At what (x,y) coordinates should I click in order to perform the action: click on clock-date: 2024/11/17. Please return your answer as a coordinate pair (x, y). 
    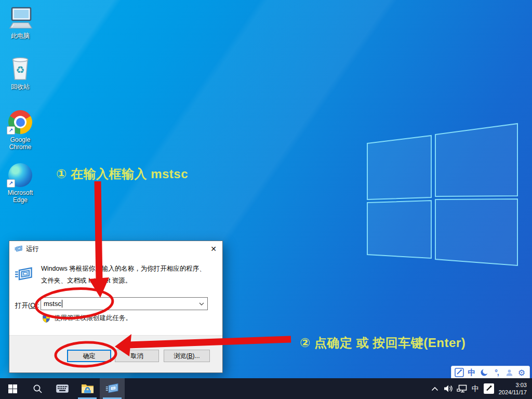
    Looking at the image, I should click on (513, 392).